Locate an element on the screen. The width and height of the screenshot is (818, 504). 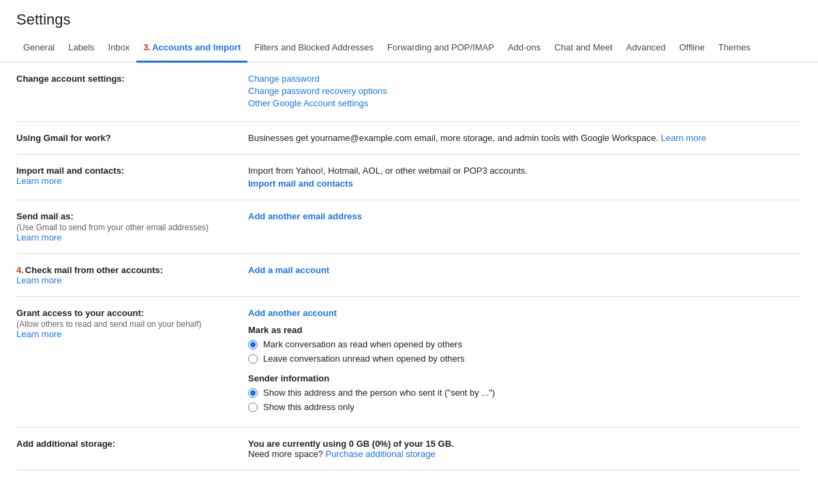
add-mail-account-link: Add a mail account is located at coordinates (289, 270).